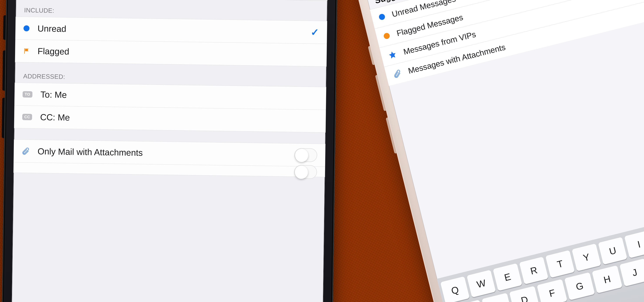 The width and height of the screenshot is (644, 302). Describe the element at coordinates (634, 244) in the screenshot. I see `key-i: I` at that location.